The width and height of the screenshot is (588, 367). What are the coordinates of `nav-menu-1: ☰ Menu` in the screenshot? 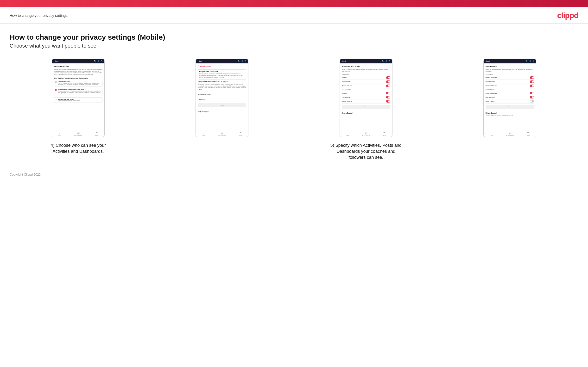 It's located at (97, 134).